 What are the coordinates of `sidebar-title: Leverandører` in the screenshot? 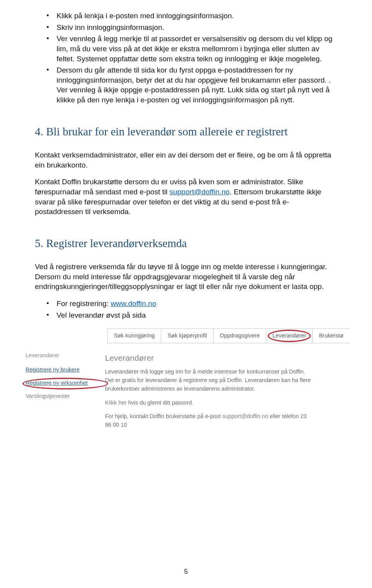 It's located at (65, 356).